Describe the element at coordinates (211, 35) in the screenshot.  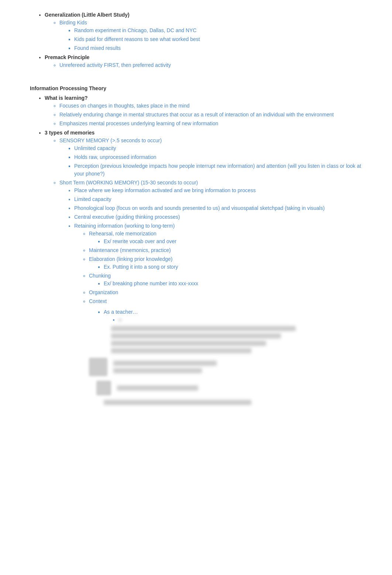
I see `birding-kids-list: Birding Kids Random experiment in Chicag…` at that location.